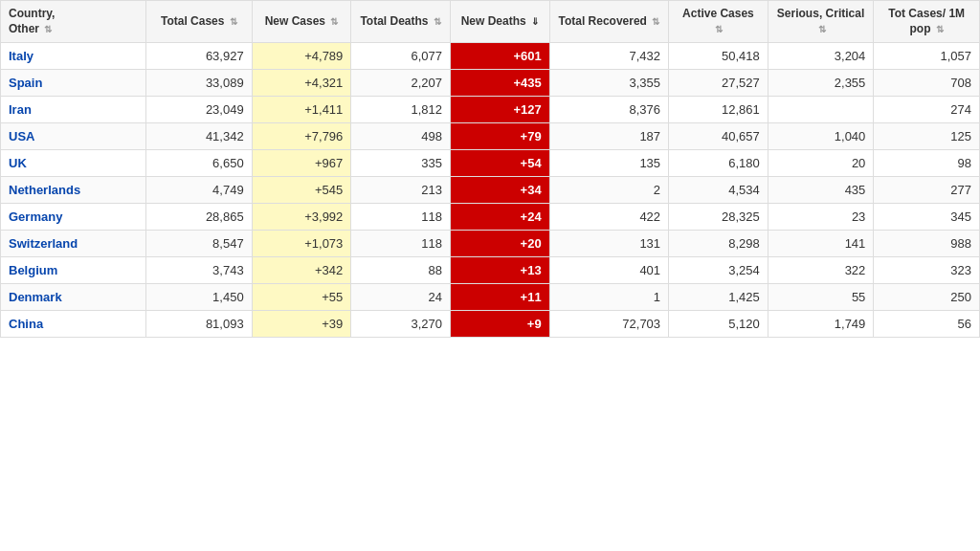 Image resolution: width=980 pixels, height=551 pixels. I want to click on table-row: Spain33,089+4,3212,207+4353,35527,5272,3…, so click(490, 83).